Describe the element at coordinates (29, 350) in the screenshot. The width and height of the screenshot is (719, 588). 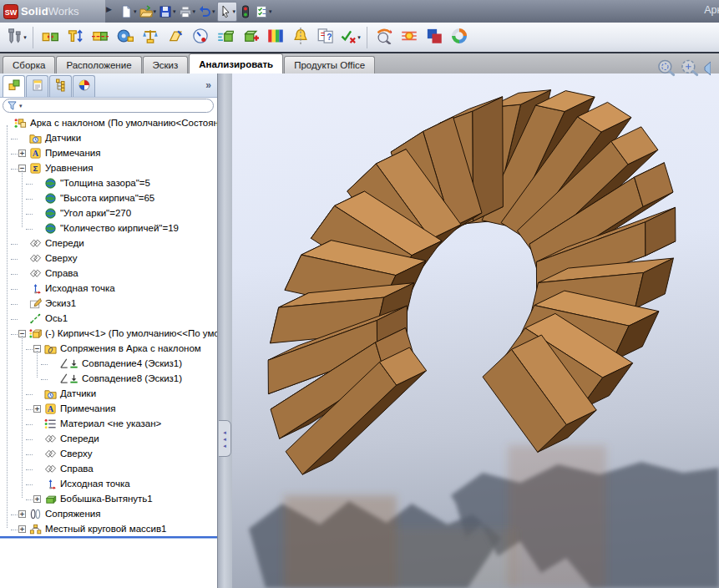
I see `tree-connector` at that location.